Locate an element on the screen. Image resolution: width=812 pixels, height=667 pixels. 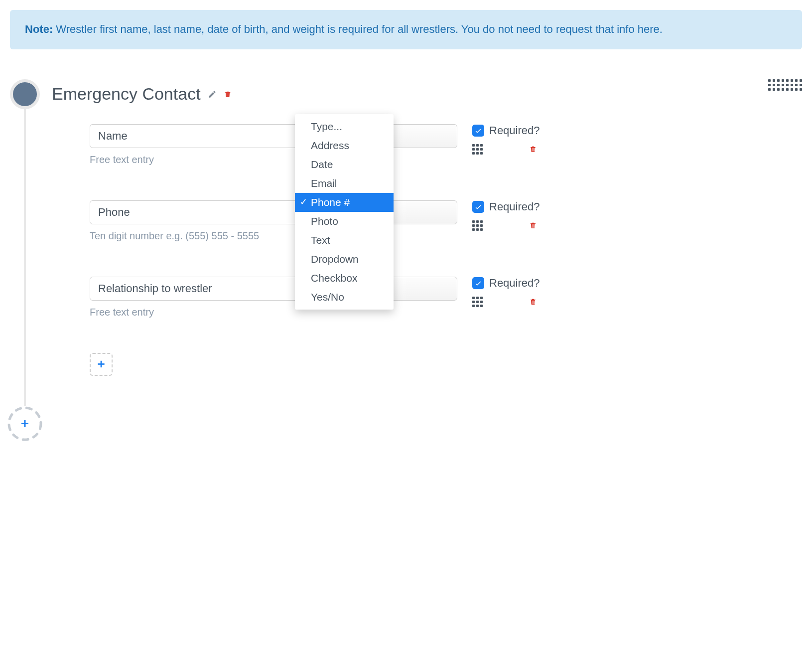
add-section-button: + is located at coordinates (25, 424).